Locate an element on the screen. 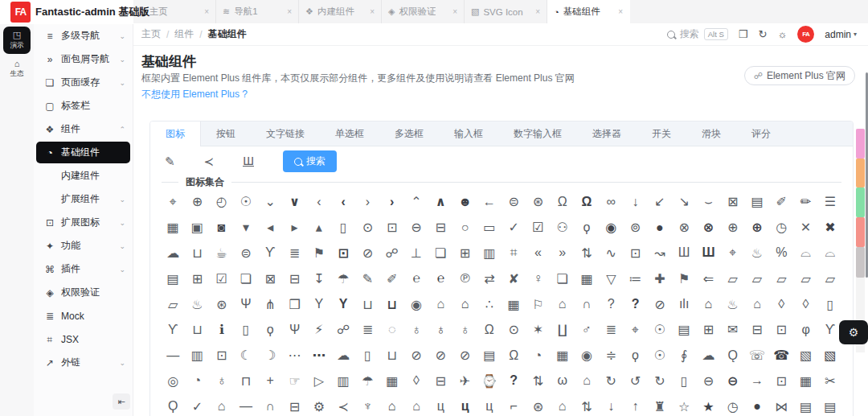 The width and height of the screenshot is (868, 416). odometer-icon: ◔ is located at coordinates (538, 356).